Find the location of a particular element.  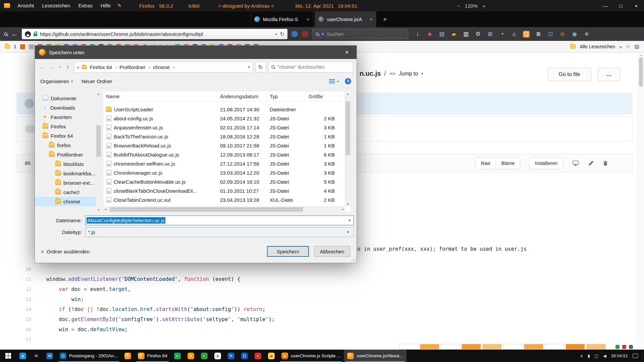

apps-grid-icon: ⊞ is located at coordinates (490, 34).